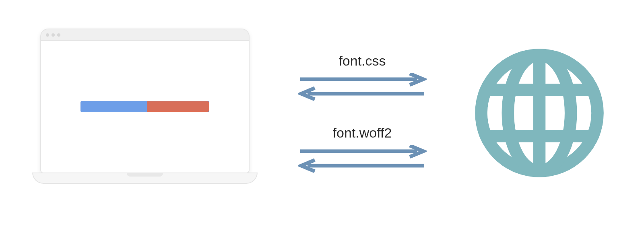 This screenshot has height=226, width=644. Describe the element at coordinates (145, 178) in the screenshot. I see `laptop-base` at that location.